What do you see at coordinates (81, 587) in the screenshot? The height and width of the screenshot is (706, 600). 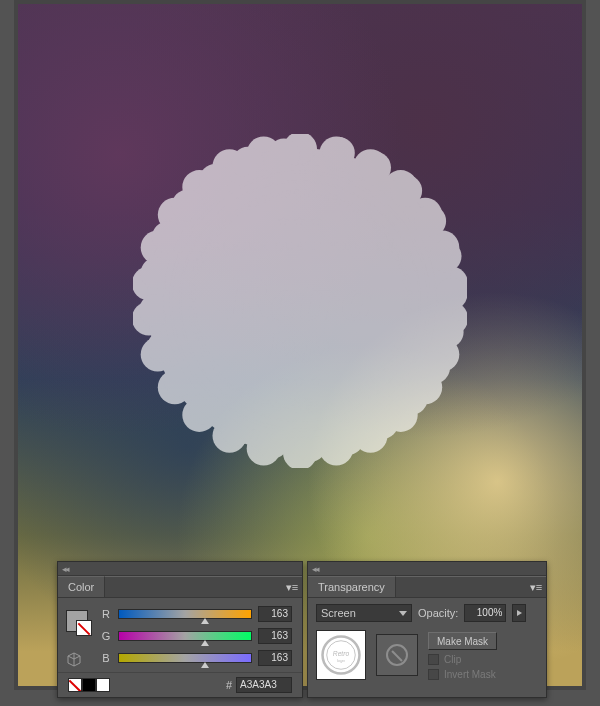 I see `tab-label: Color` at bounding box center [81, 587].